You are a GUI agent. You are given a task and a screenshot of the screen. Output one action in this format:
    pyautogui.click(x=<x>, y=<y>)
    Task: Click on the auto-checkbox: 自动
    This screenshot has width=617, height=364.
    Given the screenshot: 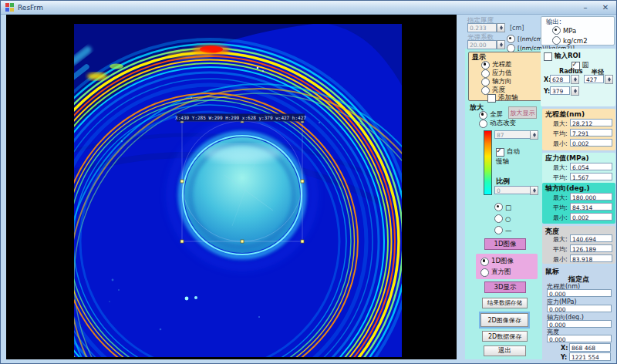 What is the action you would take?
    pyautogui.click(x=507, y=152)
    